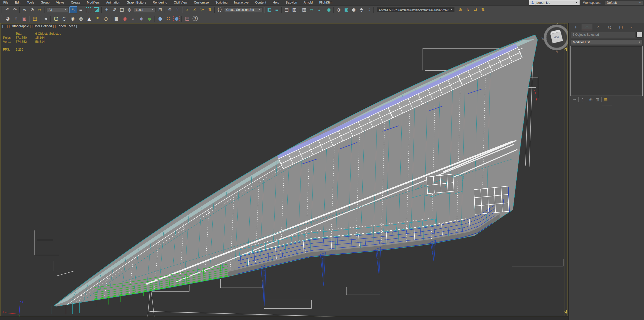 This screenshot has height=320, width=644. I want to click on menu-item: Customize, so click(201, 3).